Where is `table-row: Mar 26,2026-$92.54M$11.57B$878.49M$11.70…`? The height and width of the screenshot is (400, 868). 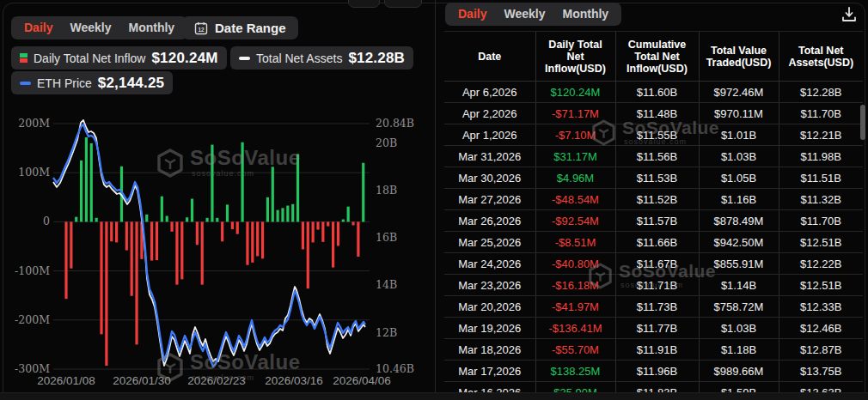
table-row: Mar 26,2026-$92.54M$11.57B$878.49M$11.70… is located at coordinates (653, 221).